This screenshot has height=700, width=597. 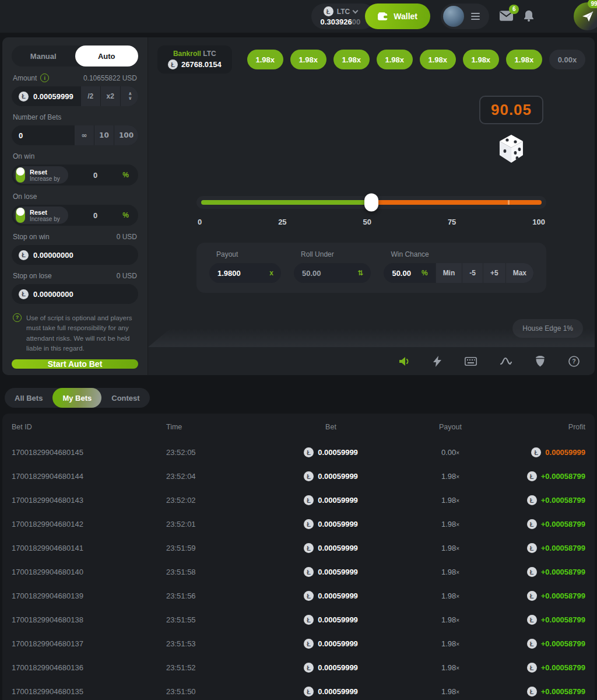 I want to click on amount-stepper: ∧ ∨, so click(x=129, y=96).